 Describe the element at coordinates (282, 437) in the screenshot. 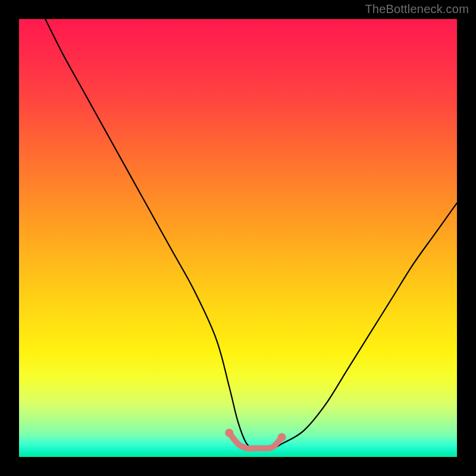

I see `target-segment-end-cap` at that location.